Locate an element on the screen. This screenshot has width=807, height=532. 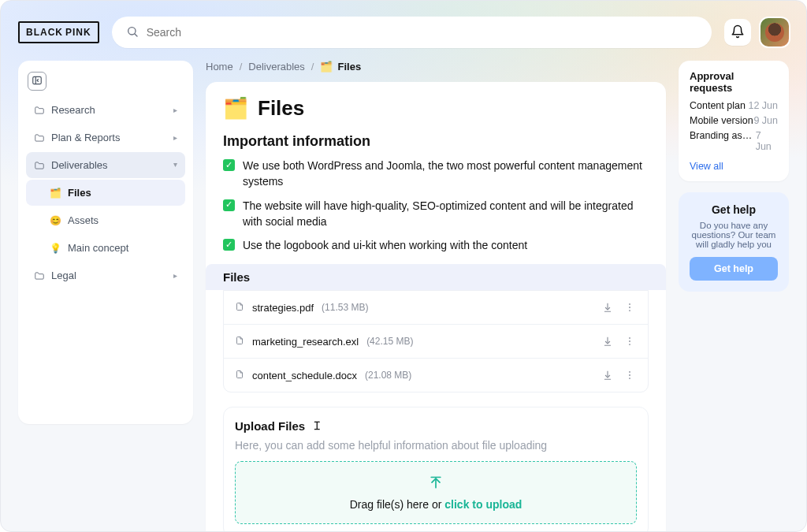
breadcrumb-home: Home is located at coordinates (219, 66).